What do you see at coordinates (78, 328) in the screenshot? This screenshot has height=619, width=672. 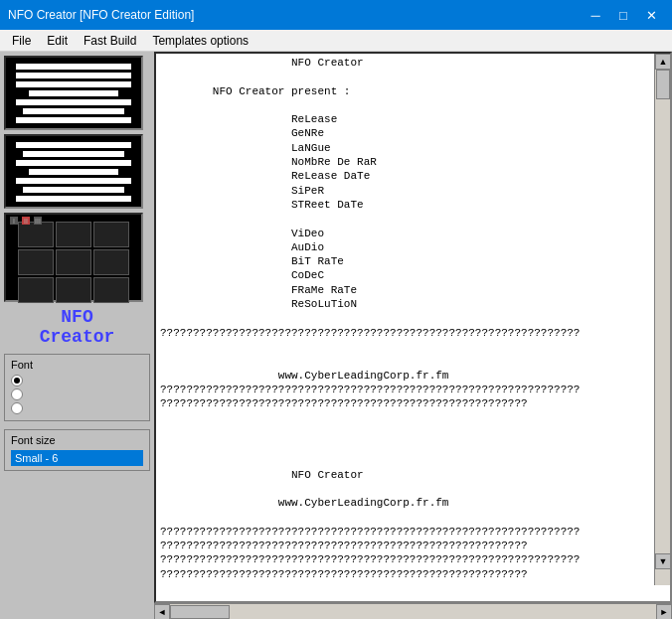 I see `branding: NFO Creator` at bounding box center [78, 328].